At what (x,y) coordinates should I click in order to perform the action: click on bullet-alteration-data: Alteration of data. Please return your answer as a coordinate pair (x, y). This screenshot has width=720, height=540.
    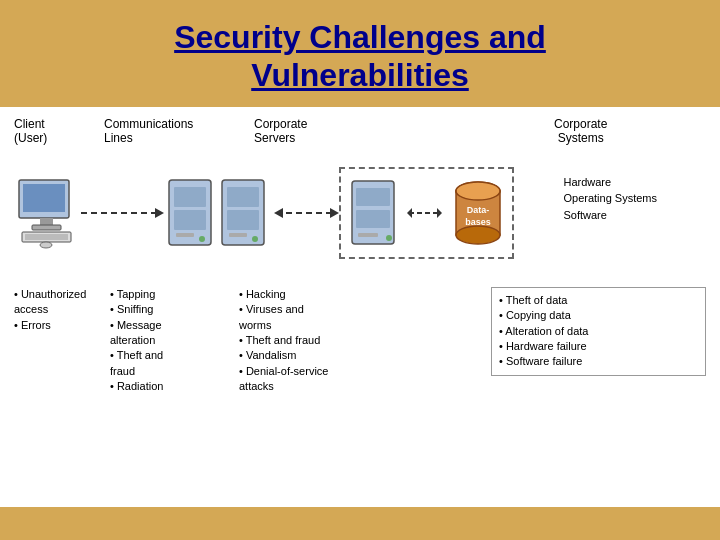
    Looking at the image, I should click on (598, 332).